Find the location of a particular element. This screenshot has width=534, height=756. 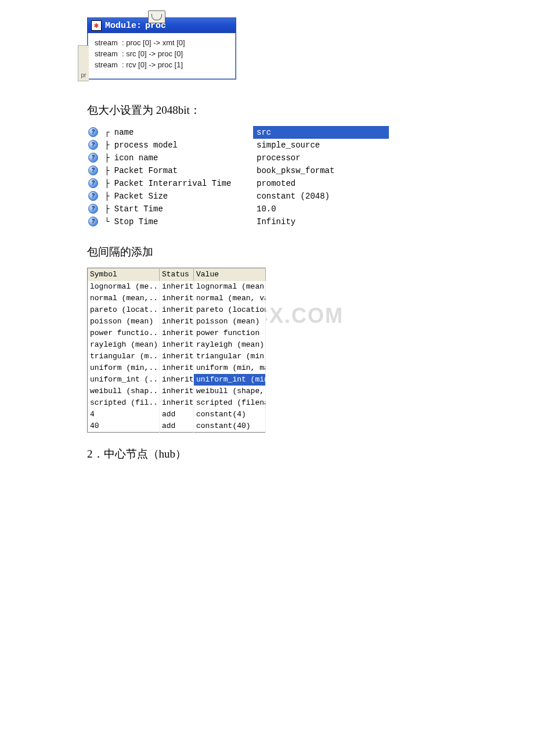

value-cell: rayleigh (mean) is located at coordinates (230, 345).